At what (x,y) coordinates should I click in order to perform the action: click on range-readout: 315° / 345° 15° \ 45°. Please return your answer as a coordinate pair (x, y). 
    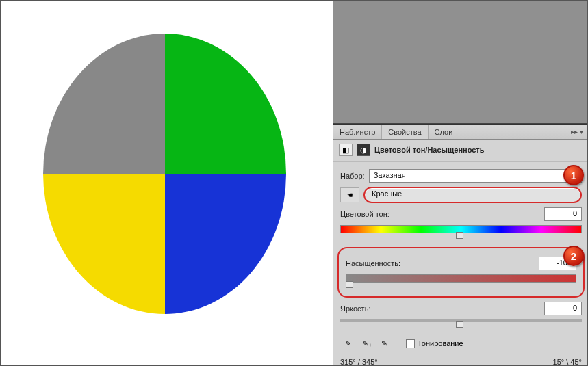
    Looking at the image, I should click on (461, 362).